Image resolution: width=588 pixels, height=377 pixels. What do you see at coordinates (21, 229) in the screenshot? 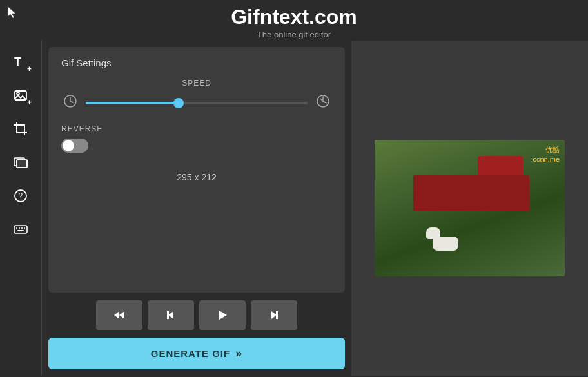
I see `sidebar-item-keyboard` at bounding box center [21, 229].